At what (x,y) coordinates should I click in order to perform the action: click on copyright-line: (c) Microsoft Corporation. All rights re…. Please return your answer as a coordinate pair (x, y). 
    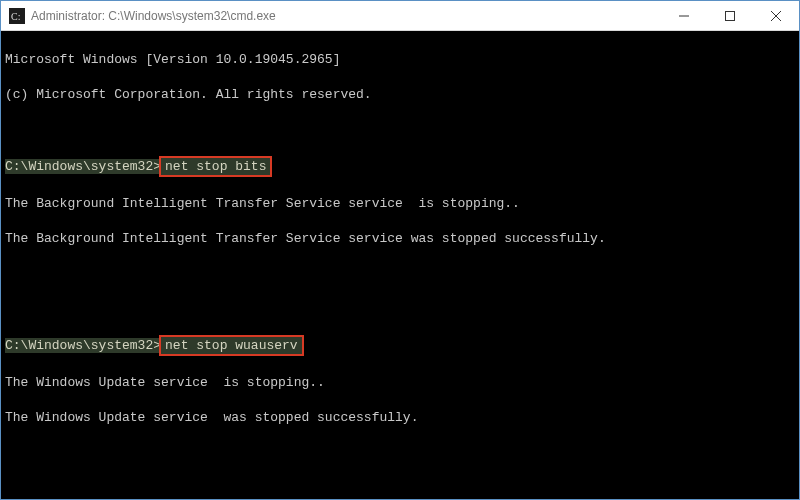
    Looking at the image, I should click on (400, 95).